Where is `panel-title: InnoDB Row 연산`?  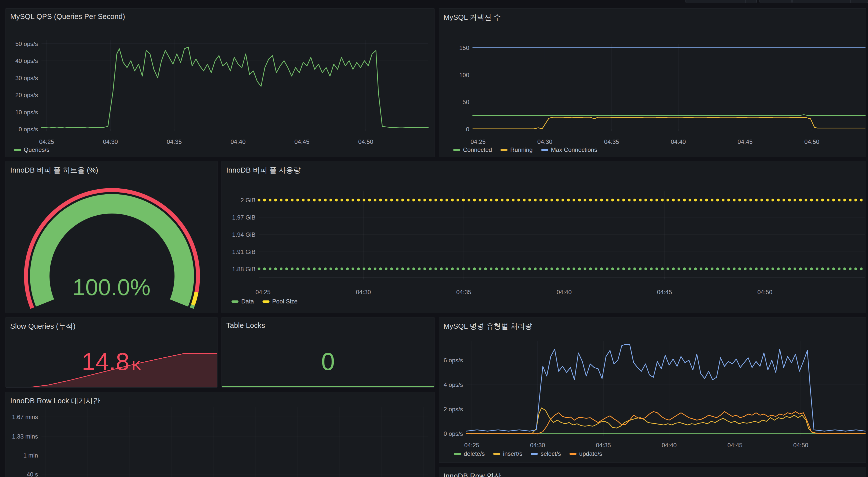 panel-title: InnoDB Row 연산 is located at coordinates (472, 474).